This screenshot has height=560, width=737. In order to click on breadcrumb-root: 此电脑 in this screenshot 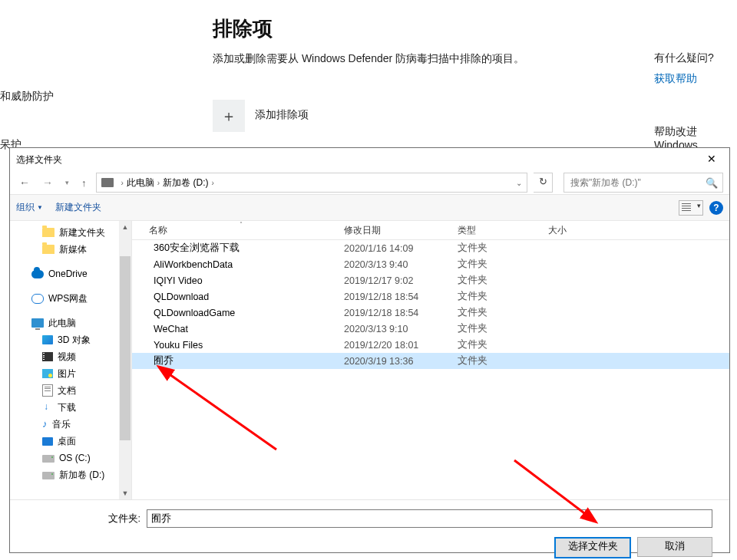, I will do `click(140, 183)`.